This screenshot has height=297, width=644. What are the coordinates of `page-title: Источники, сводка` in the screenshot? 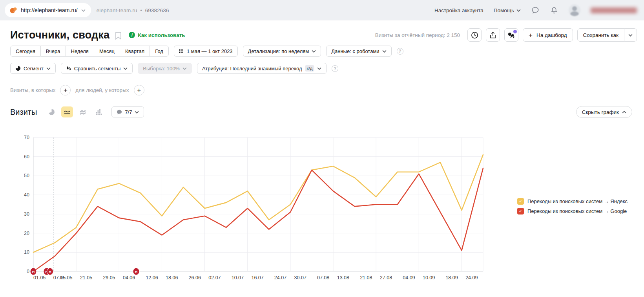 It's located at (60, 35).